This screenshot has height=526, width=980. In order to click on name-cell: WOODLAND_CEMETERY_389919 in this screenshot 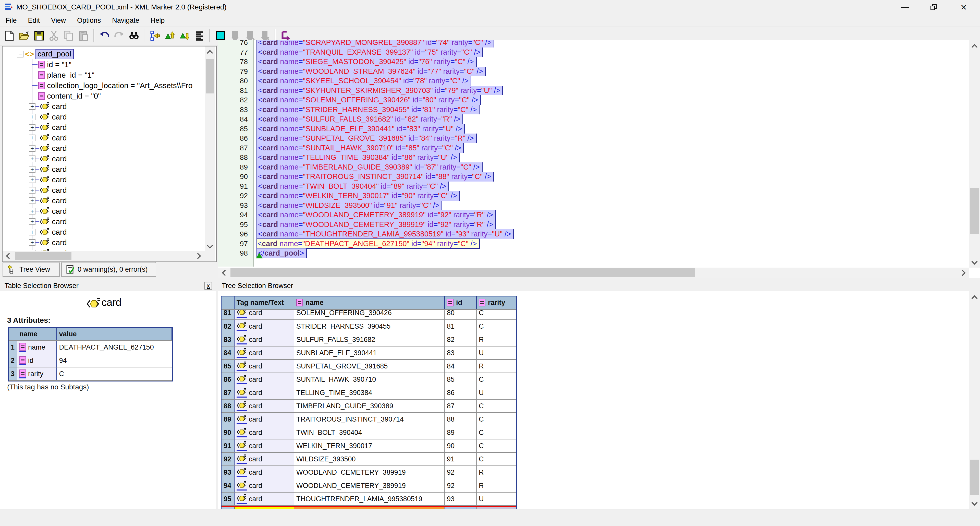, I will do `click(369, 472)`.